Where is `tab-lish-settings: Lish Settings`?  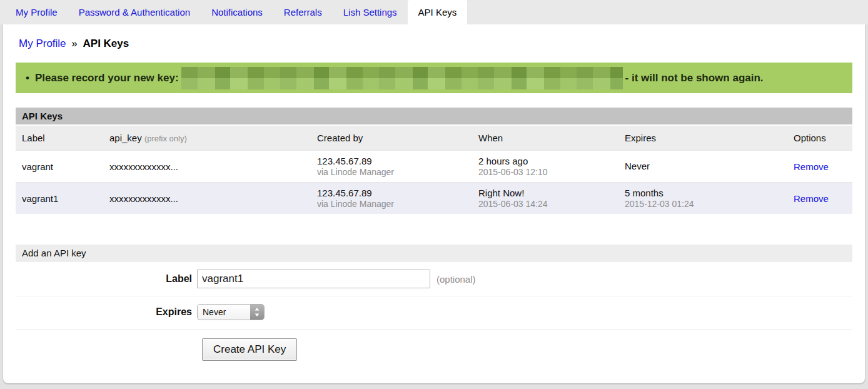
tab-lish-settings: Lish Settings is located at coordinates (370, 13).